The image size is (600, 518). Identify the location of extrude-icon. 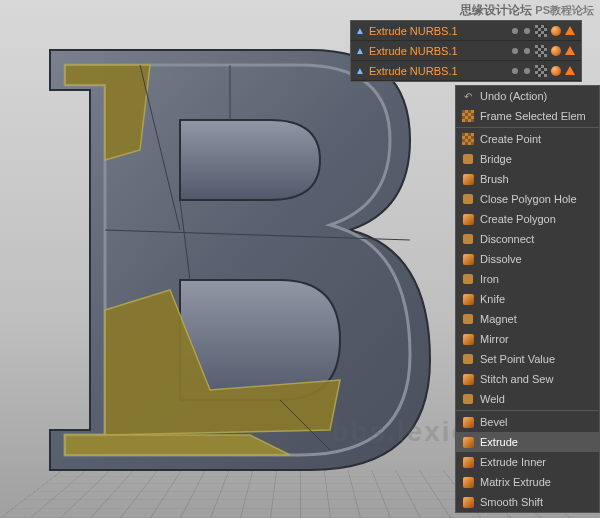
(468, 442).